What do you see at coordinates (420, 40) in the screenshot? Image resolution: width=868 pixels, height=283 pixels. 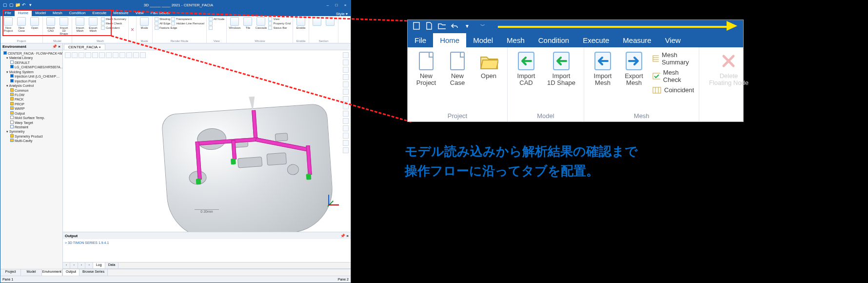 I see `ctab-file: File` at bounding box center [420, 40].